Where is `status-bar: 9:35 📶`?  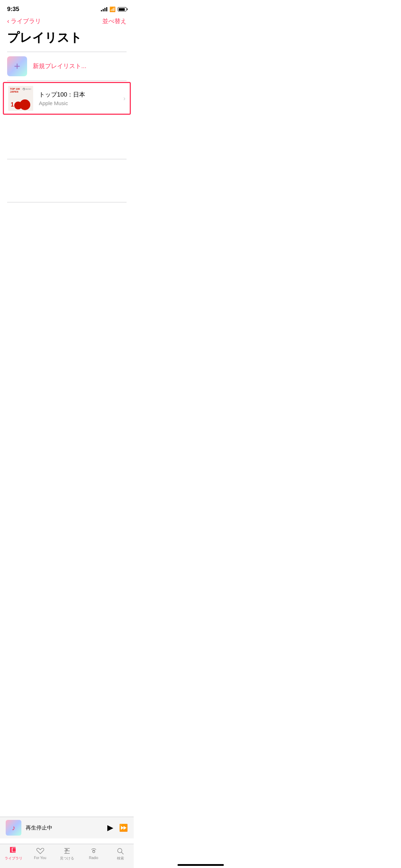 status-bar: 9:35 📶 is located at coordinates (67, 8).